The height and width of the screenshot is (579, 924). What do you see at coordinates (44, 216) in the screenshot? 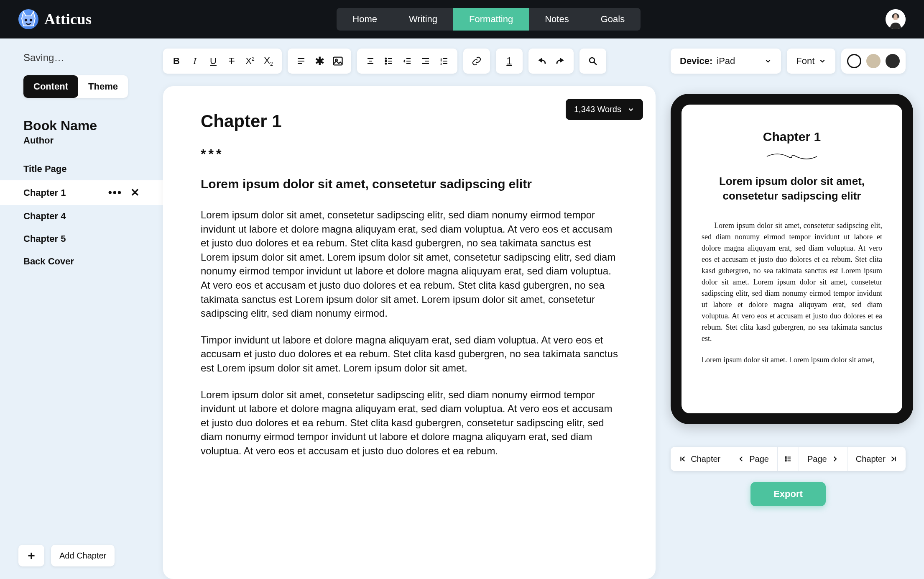
I see `sidebar-item-label: Chapter 4` at bounding box center [44, 216].